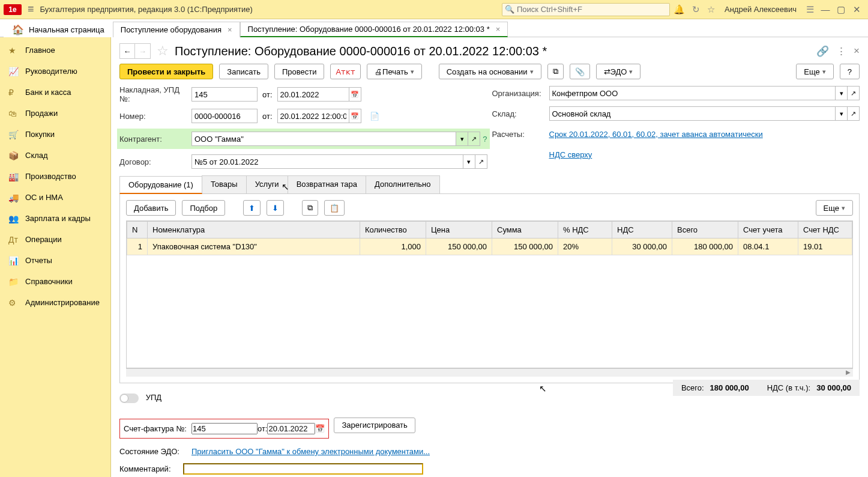 The width and height of the screenshot is (868, 477). I want to click on more-button: Еще, so click(815, 71).